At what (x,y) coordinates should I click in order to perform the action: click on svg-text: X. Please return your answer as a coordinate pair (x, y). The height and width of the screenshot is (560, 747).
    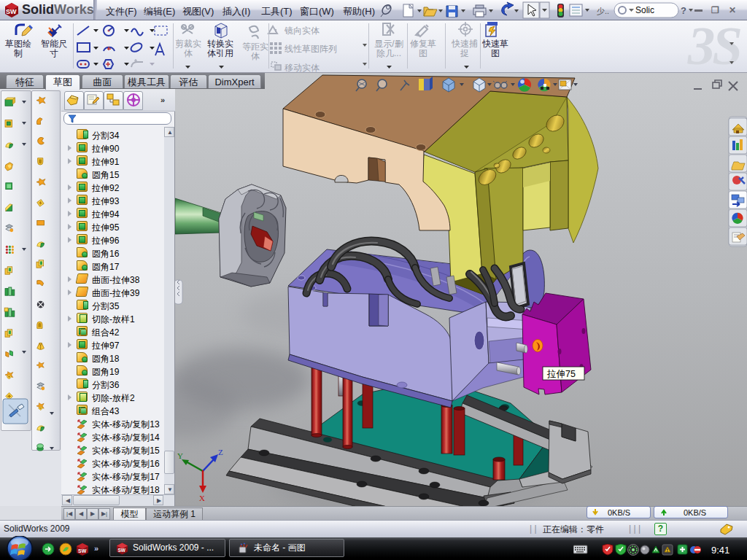
    Looking at the image, I should click on (202, 498).